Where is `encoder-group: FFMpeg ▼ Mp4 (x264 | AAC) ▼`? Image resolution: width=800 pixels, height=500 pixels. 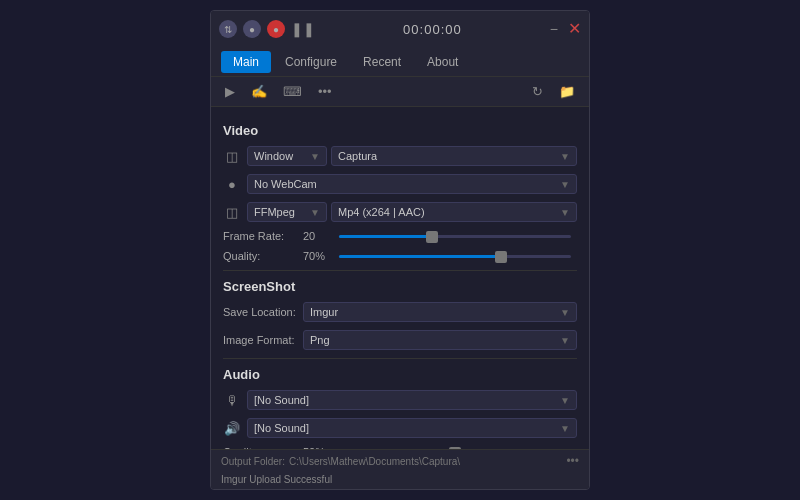 encoder-group: FFMpeg ▼ Mp4 (x264 | AAC) ▼ is located at coordinates (412, 212).